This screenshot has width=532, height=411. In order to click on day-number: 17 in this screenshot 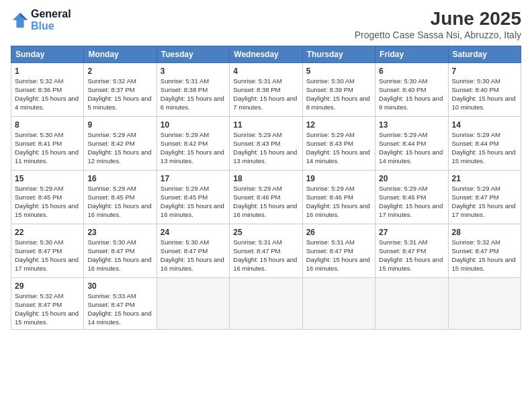, I will do `click(193, 179)`.